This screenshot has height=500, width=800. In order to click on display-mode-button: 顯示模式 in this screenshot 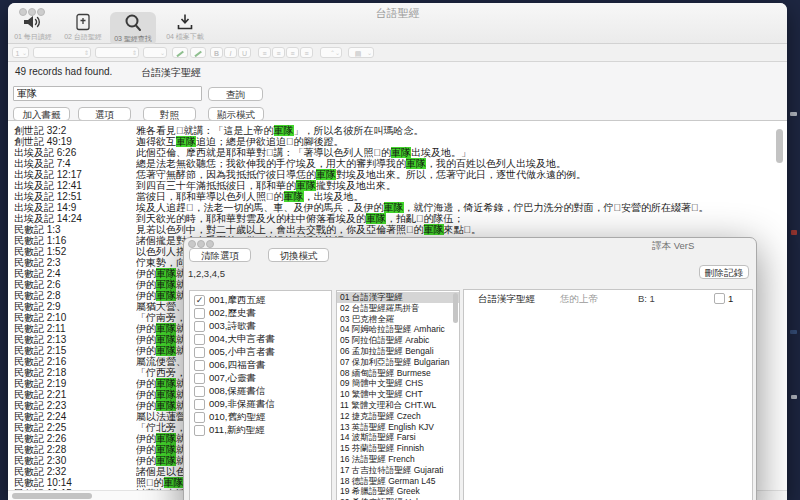, I will do `click(236, 114)`.